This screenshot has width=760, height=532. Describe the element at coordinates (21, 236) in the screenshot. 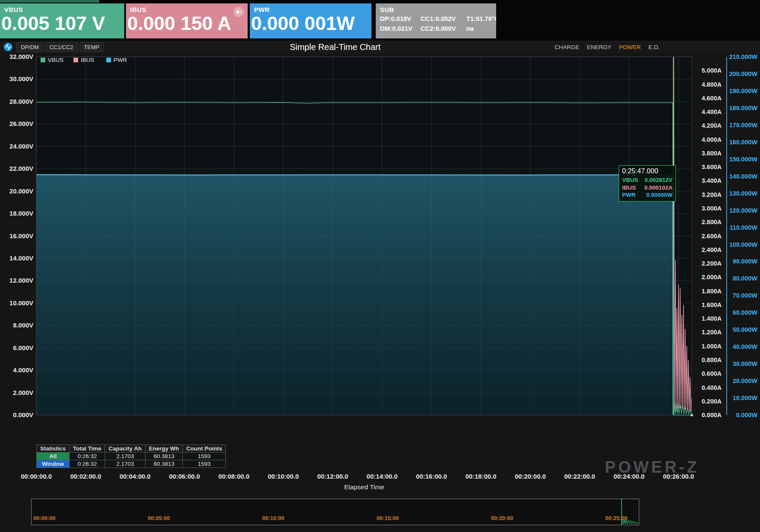

I see `svg-text: 16.000V` at that location.